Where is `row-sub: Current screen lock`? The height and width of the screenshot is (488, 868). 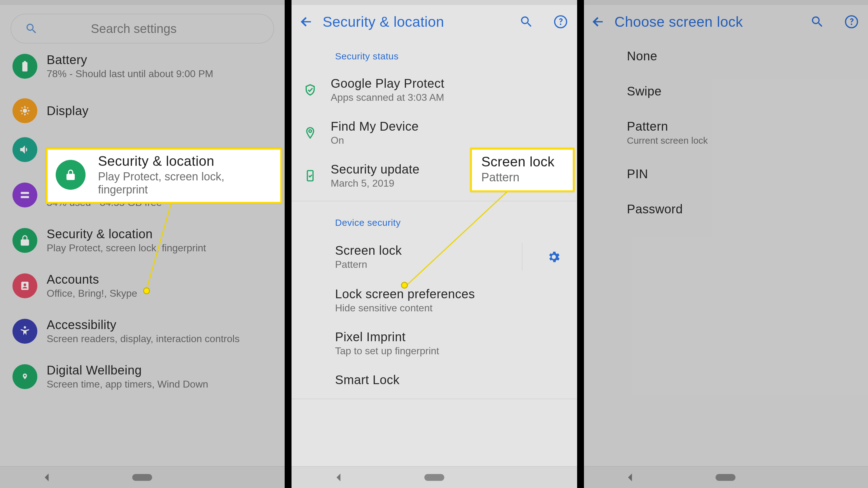 row-sub: Current screen lock is located at coordinates (747, 141).